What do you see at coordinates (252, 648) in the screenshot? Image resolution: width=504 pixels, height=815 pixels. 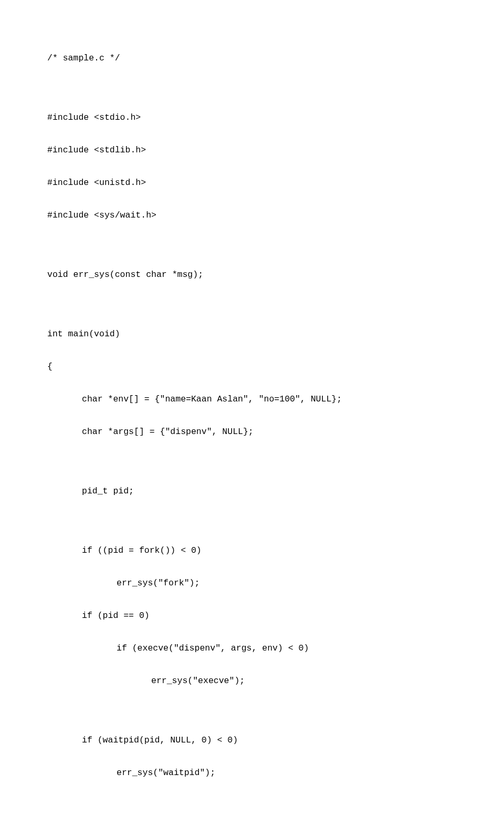 I see `code-line: if (execve("dispenv", args, env) < 0)` at bounding box center [252, 648].